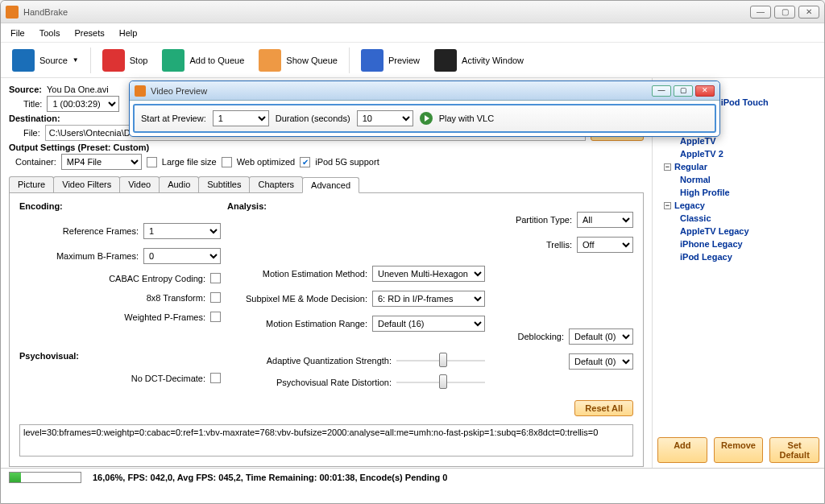 Image resolution: width=825 pixels, height=504 pixels. What do you see at coordinates (151, 163) in the screenshot?
I see `large-file-checkbox` at bounding box center [151, 163].